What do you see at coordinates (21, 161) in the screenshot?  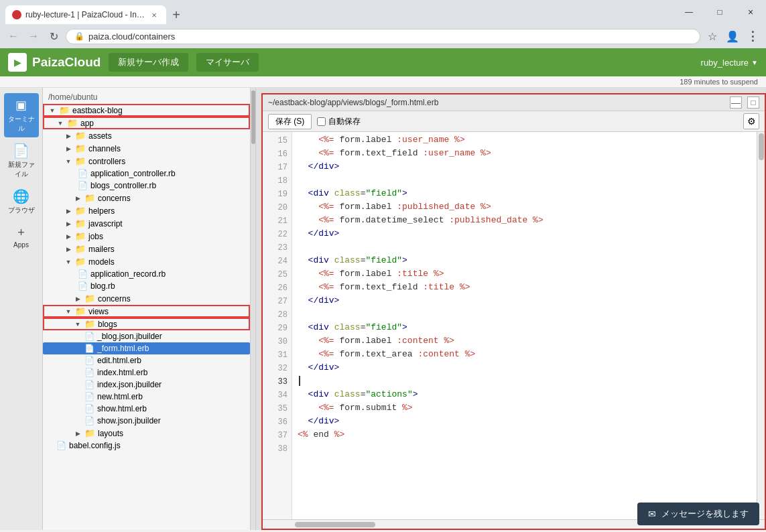 I see `new-file-tool-btn: 📄 新規ファイル` at bounding box center [21, 161].